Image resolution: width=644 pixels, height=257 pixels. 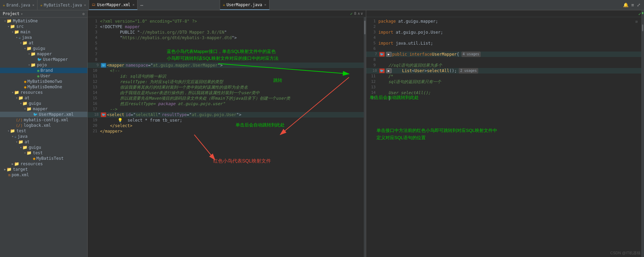 I want to click on tab-right-icons: 🔔 ≡ ⤢, so click(x=633, y=5).